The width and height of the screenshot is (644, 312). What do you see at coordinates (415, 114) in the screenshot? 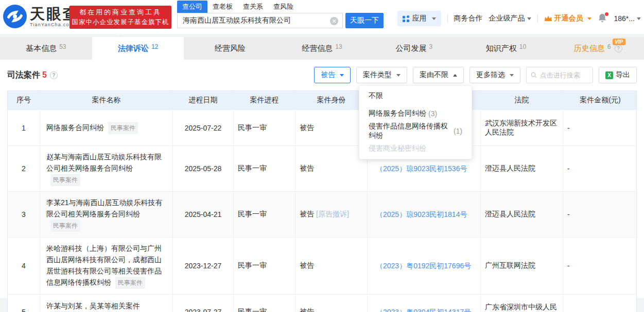
I see `dropdown-item-network-service-dispute: 网络服务合同纠纷 (3)` at bounding box center [415, 114].